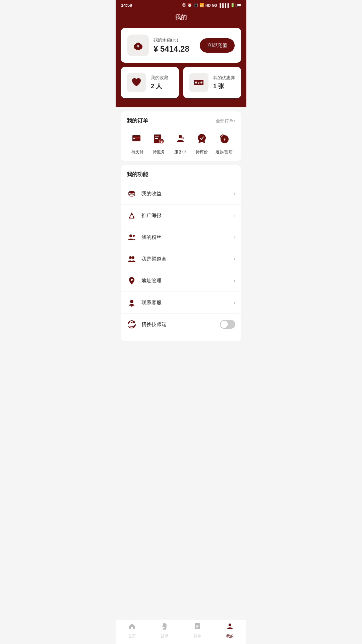  I want to click on pending-service-icon: ⏰, so click(159, 139).